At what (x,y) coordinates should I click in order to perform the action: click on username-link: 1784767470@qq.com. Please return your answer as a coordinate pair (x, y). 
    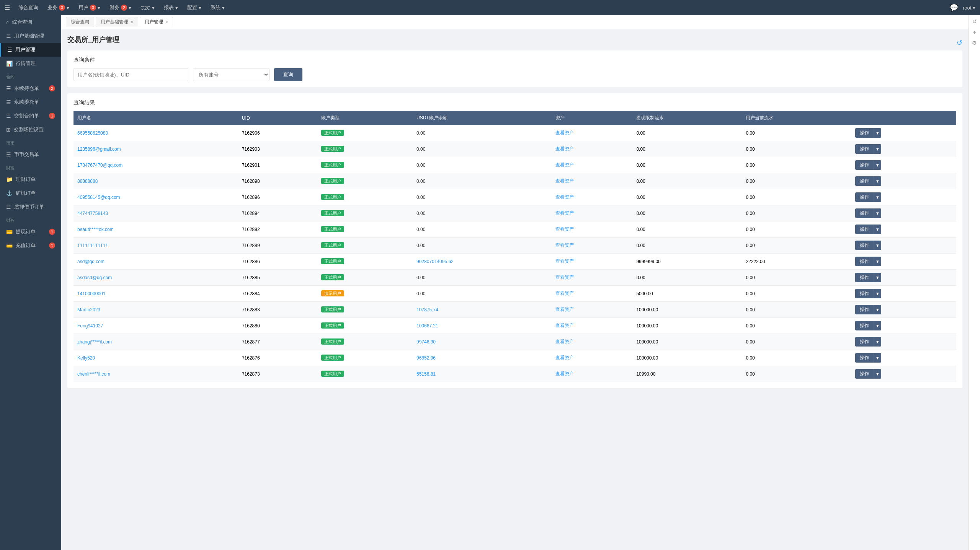
    Looking at the image, I should click on (100, 165).